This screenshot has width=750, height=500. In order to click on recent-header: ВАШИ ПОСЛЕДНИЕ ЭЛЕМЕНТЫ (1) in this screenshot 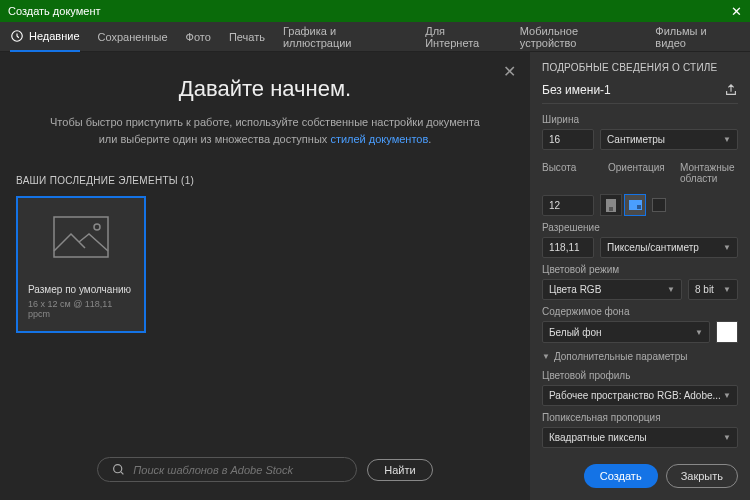, I will do `click(265, 180)`.